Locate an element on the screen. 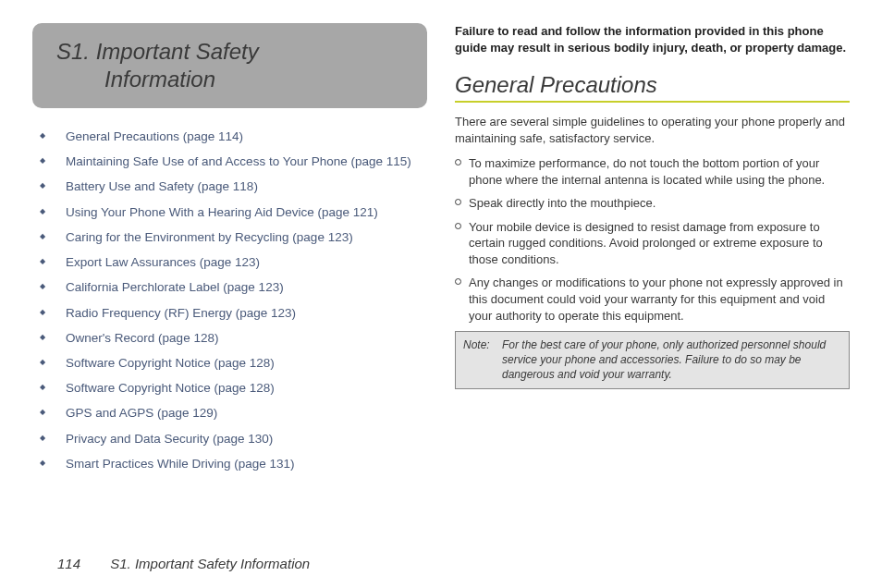  toc-text: Maintaining Safe Use of and Access to Yo… is located at coordinates (246, 162).